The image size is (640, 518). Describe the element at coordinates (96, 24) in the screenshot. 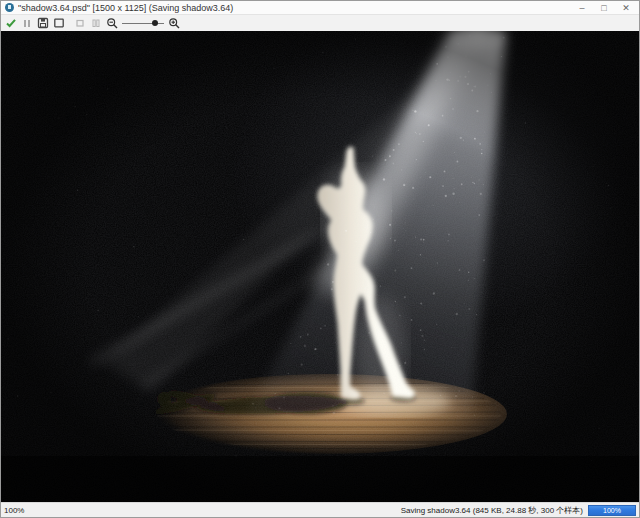

I see `compare-button` at that location.